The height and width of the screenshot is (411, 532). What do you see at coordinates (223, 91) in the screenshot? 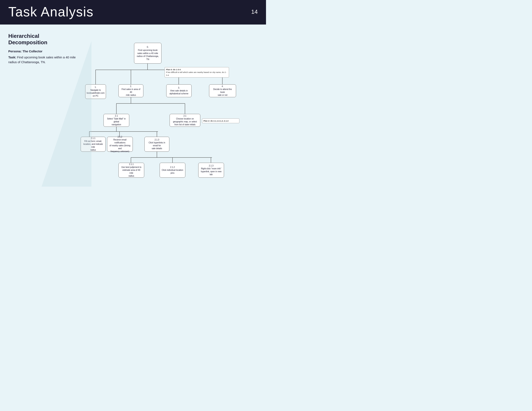
I see `node-4: 4. Decide to attend the book sale or not` at bounding box center [223, 91].